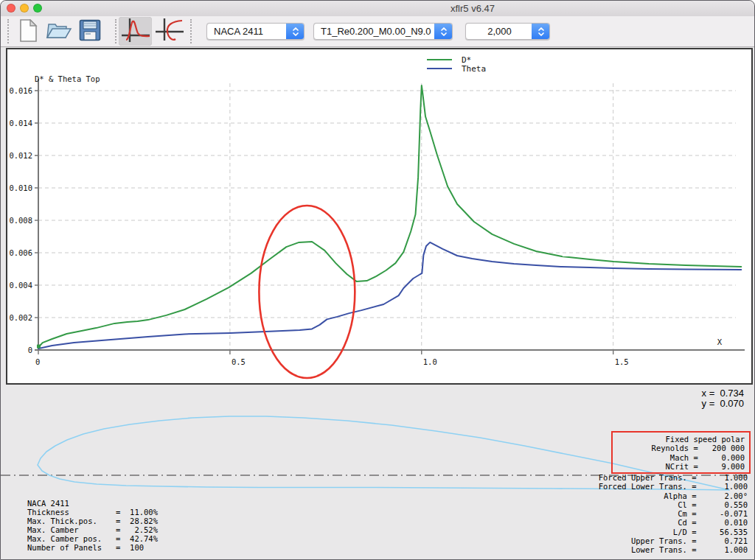  I want to click on save-floppy-icon, so click(90, 32).